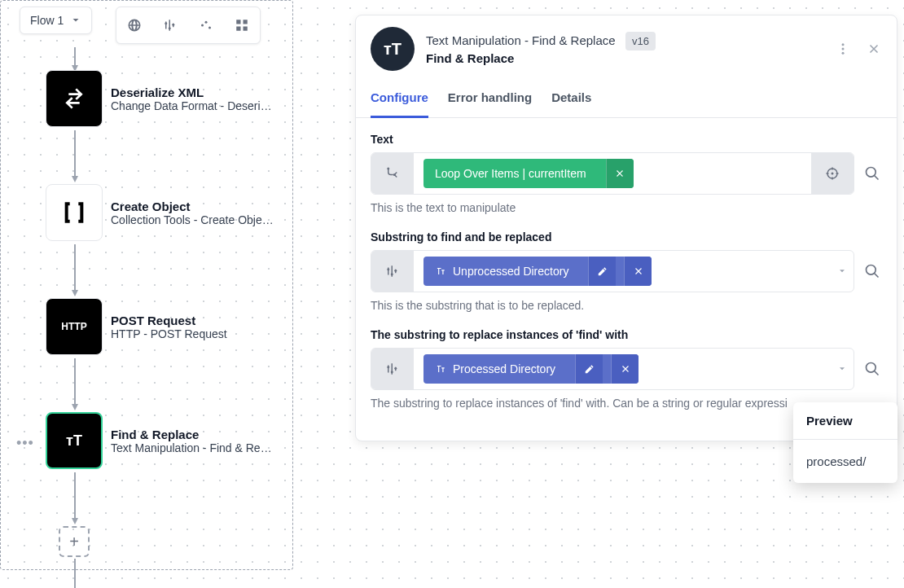 Image resolution: width=904 pixels, height=588 pixels. I want to click on node-subtitle: Change Data Format - Deseri…, so click(191, 106).